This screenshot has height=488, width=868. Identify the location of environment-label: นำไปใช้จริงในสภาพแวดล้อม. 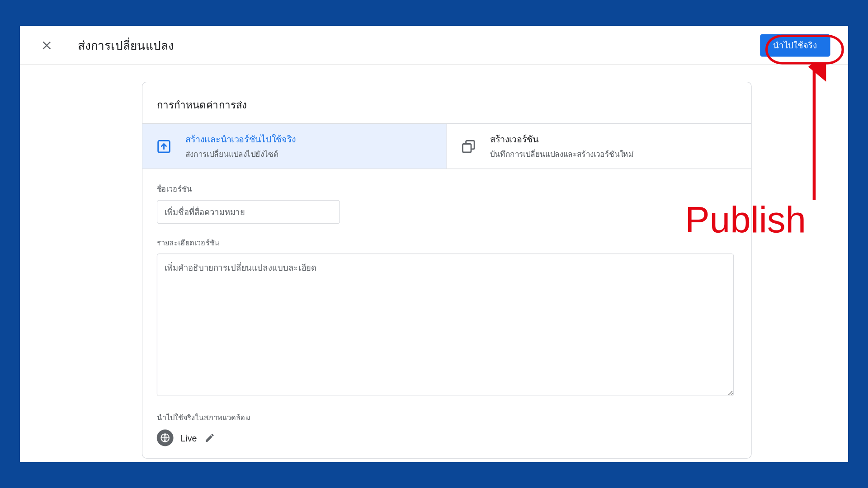
(447, 418).